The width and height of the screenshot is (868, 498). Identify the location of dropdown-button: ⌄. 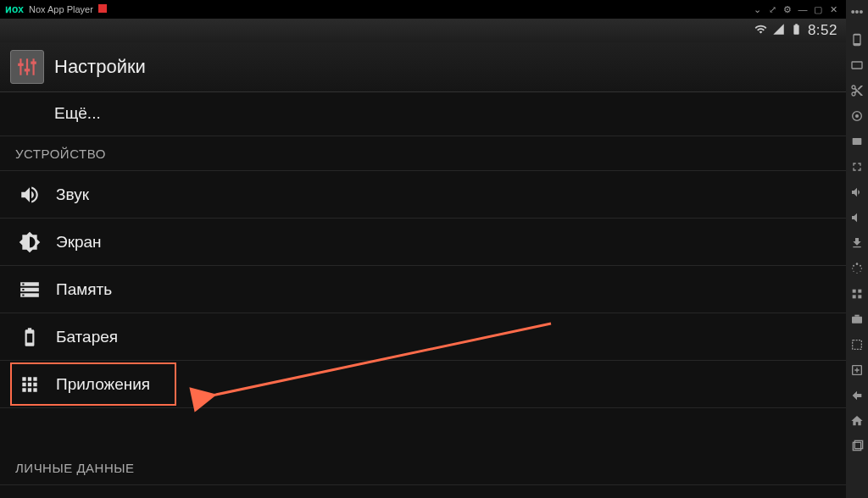
(757, 10).